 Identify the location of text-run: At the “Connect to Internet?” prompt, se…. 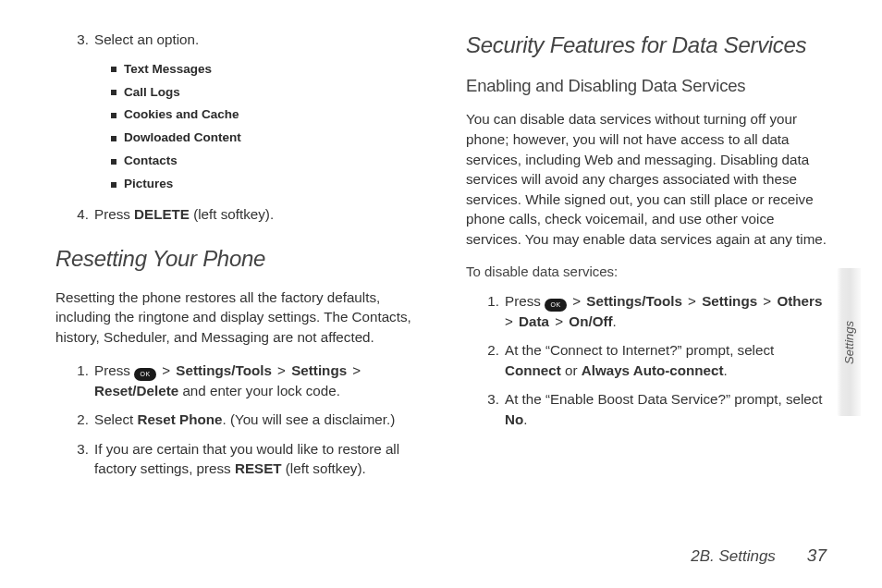
(640, 349).